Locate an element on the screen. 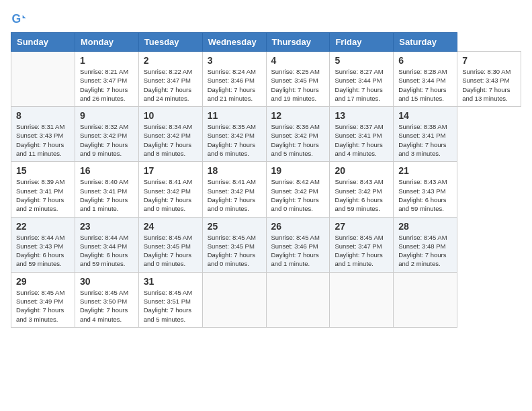 This screenshot has height=411, width=532. cell-content: Sunrise: 8:32 AM Sunset: 3:42 PM Dayligh… is located at coordinates (107, 140).